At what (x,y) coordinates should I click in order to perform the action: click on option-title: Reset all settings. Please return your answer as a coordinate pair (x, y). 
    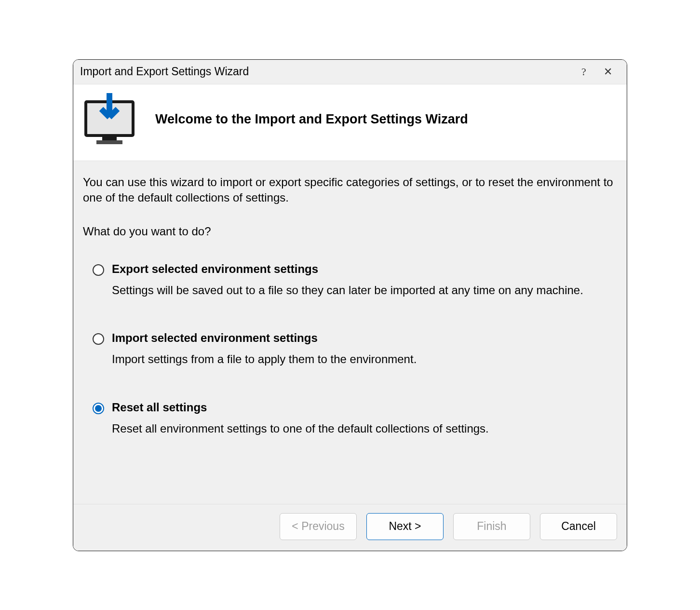
    Looking at the image, I should click on (364, 407).